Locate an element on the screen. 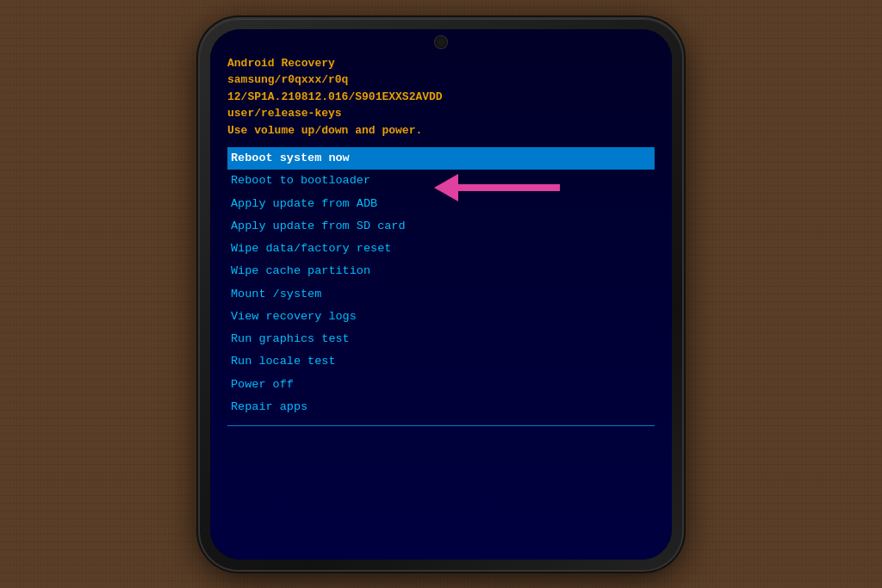  menu-item-2: Apply update from ADB is located at coordinates (441, 204).